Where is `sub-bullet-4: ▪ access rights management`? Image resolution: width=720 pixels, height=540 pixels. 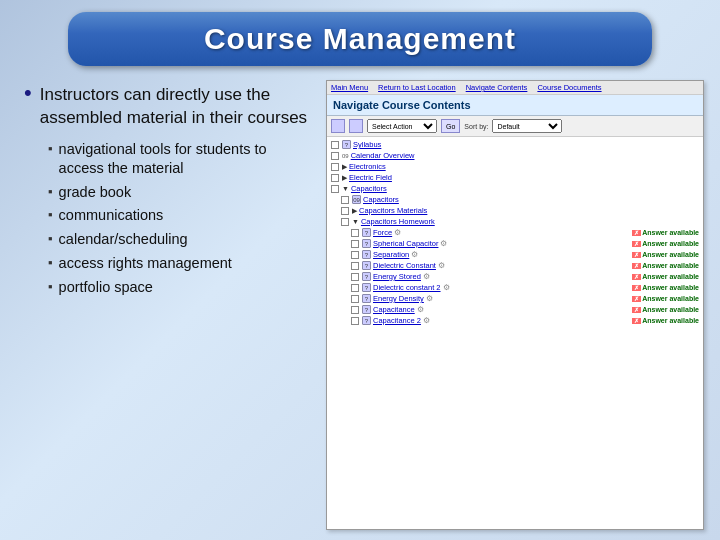
sub-bullet-4: ▪ access rights management is located at coordinates (178, 264).